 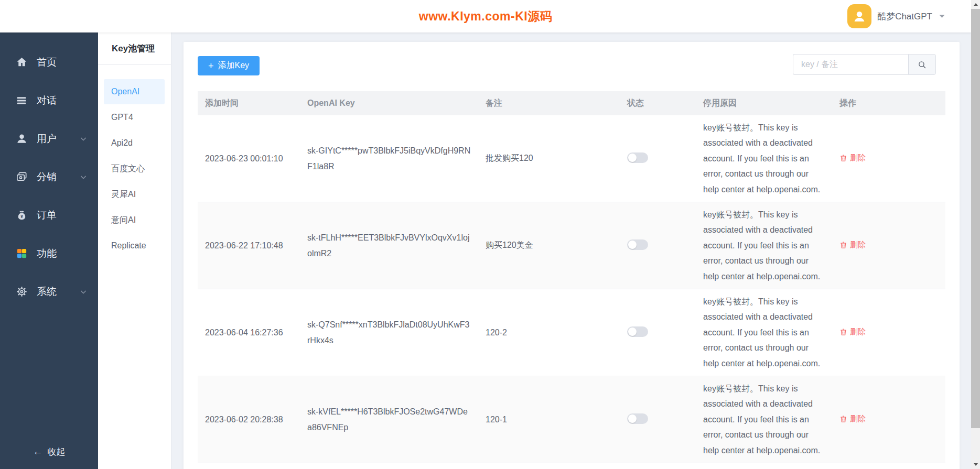 What do you see at coordinates (135, 250) in the screenshot?
I see `key-pool-sidebar: Key池管理 OpenAI GPT4 Api2d 百度文心 灵犀AI 意间AI …` at bounding box center [135, 250].